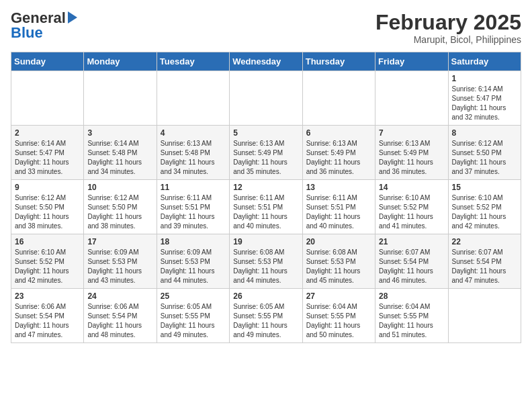 The width and height of the screenshot is (532, 411). Describe the element at coordinates (120, 316) in the screenshot. I see `calendar-cell: 24Sunrise: 6:06 AM Sunset: 5:54 PM Dayli…` at that location.